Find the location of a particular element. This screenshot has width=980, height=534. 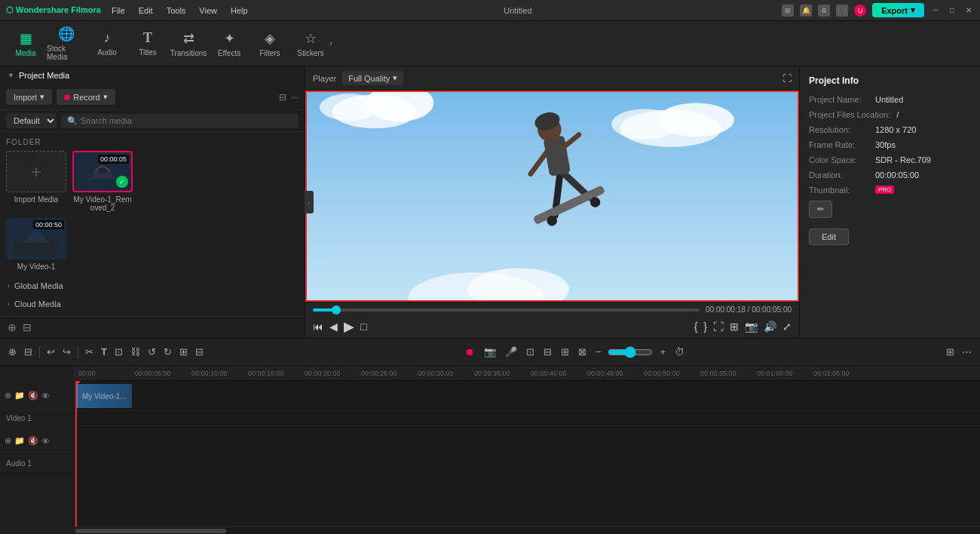

split-screen-button: ⊞ is located at coordinates (734, 327).